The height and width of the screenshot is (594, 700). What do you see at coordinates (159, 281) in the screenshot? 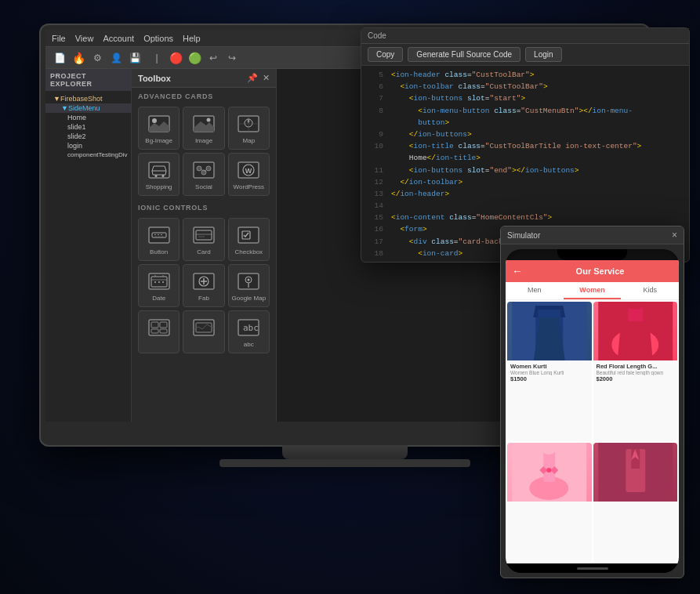
I see `date-icon` at bounding box center [159, 281].